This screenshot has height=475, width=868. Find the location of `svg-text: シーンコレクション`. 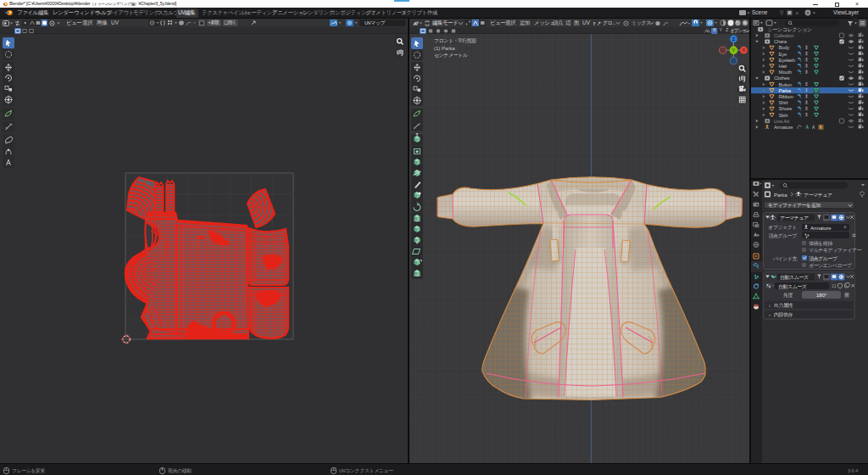

svg-text: シーンコレクション is located at coordinates (790, 30).